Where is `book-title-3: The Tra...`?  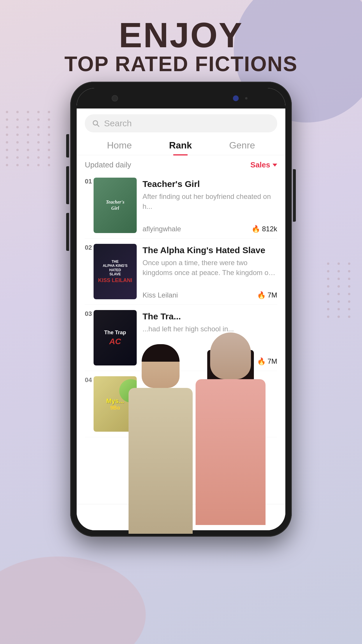 book-title-3: The Tra... is located at coordinates (210, 316).